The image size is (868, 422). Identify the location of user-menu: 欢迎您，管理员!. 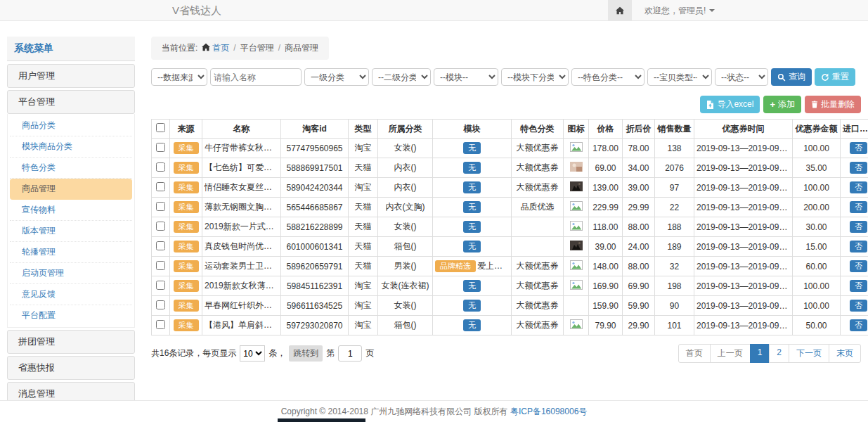
(680, 11).